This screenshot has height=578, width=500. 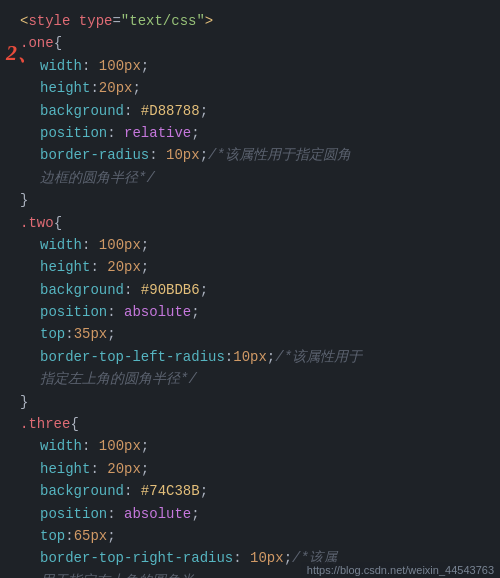 What do you see at coordinates (255, 245) in the screenshot?
I see `line-two-width: width: 100px;` at bounding box center [255, 245].